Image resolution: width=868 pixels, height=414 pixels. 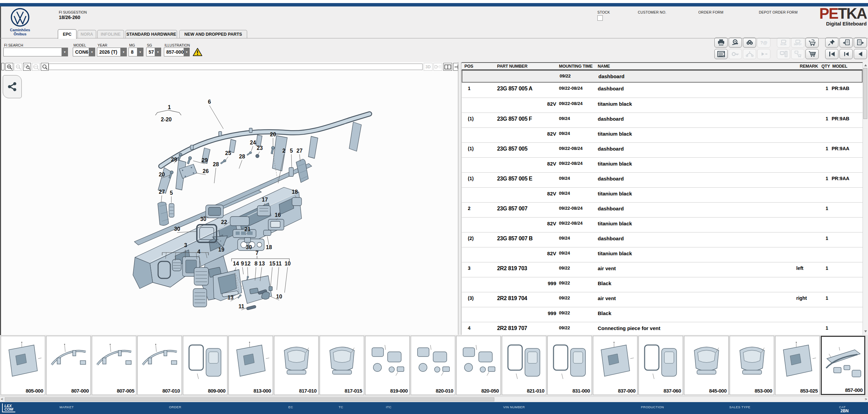 What do you see at coordinates (236, 264) in the screenshot?
I see `diagram-callout: 14` at bounding box center [236, 264].